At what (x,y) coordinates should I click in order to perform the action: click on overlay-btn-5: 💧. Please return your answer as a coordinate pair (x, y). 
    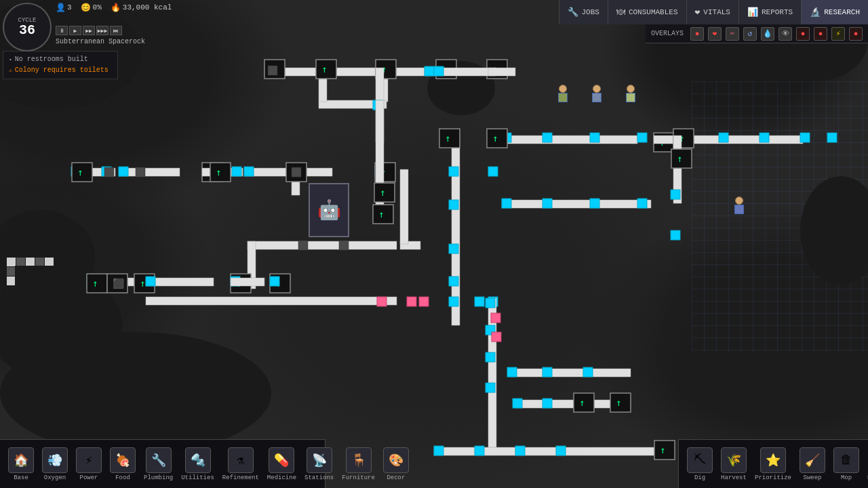
    Looking at the image, I should click on (768, 34).